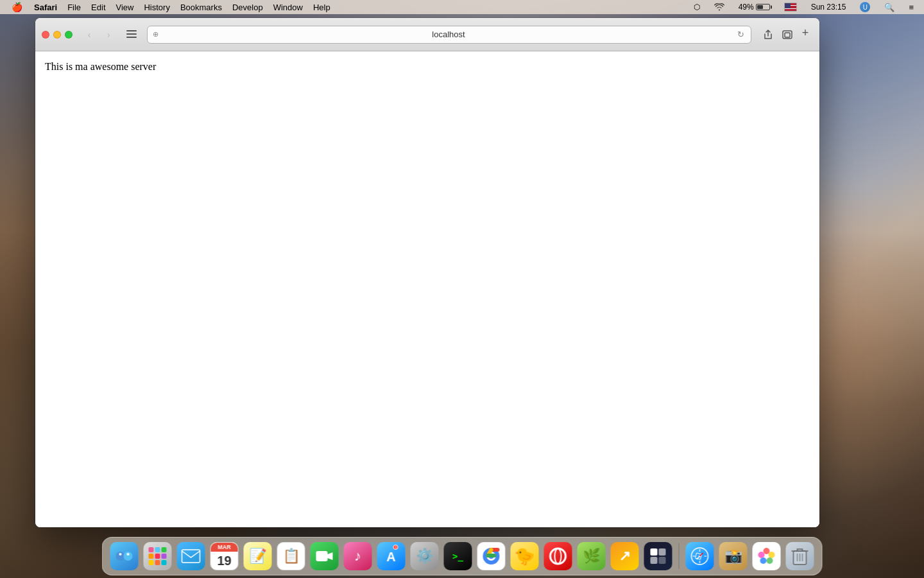  Describe the element at coordinates (109, 35) in the screenshot. I see `forward-icon: ›` at that location.